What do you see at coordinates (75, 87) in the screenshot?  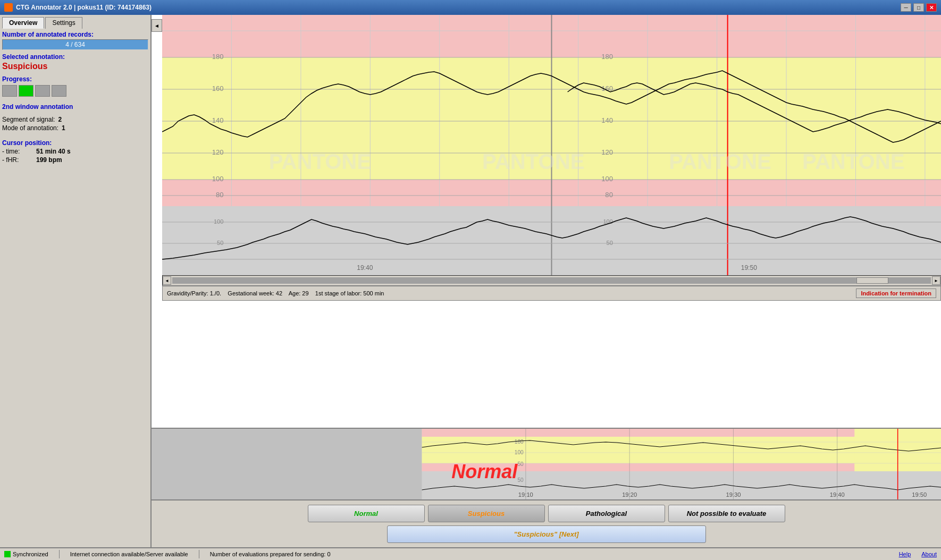 I see `progress-section: Progress:` at bounding box center [75, 87].